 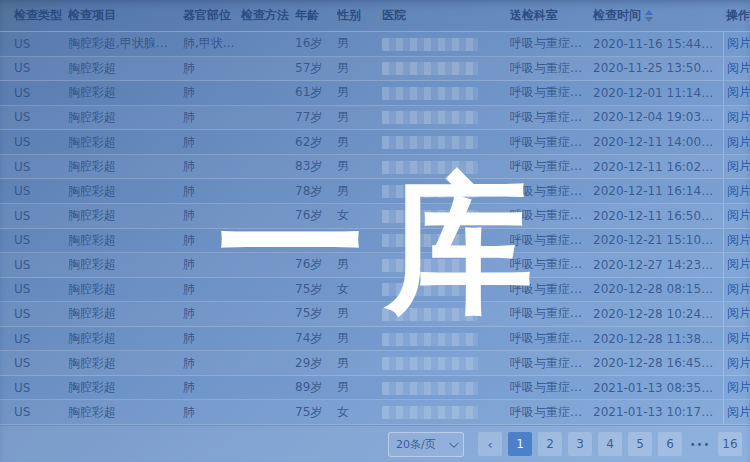 What do you see at coordinates (375, 412) in the screenshot?
I see `table-row: US 胸腔彩超 肺 75岁 女 呼吸与重症医... 2021-01-13 10:…` at bounding box center [375, 412].